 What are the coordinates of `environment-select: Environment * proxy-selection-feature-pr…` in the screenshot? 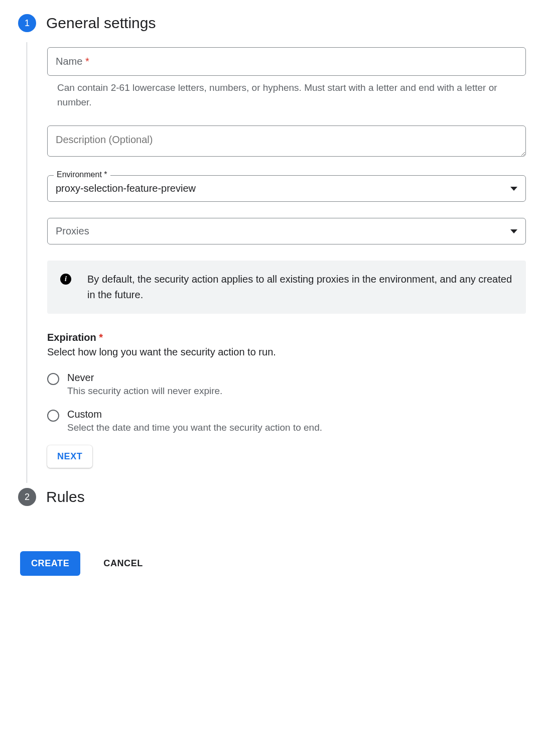 It's located at (287, 189).